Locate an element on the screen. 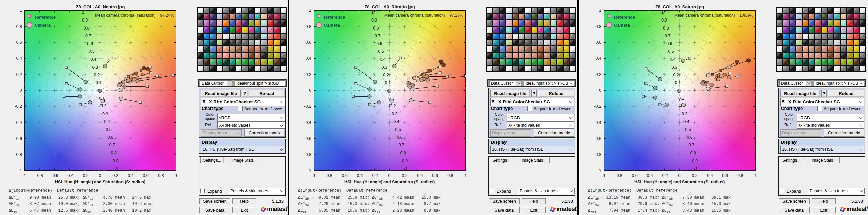 This screenshot has width=868, height=215. svg-text:Mean camera chroma (saturation: Mean camera chroma (saturation) = 109.9% is located at coordinates (714, 16).